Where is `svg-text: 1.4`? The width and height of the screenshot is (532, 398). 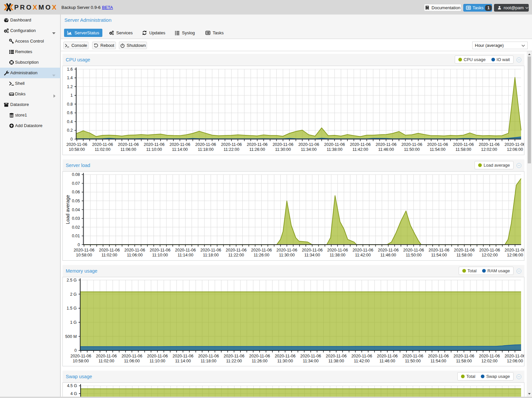 svg-text: 1.4 is located at coordinates (70, 78).